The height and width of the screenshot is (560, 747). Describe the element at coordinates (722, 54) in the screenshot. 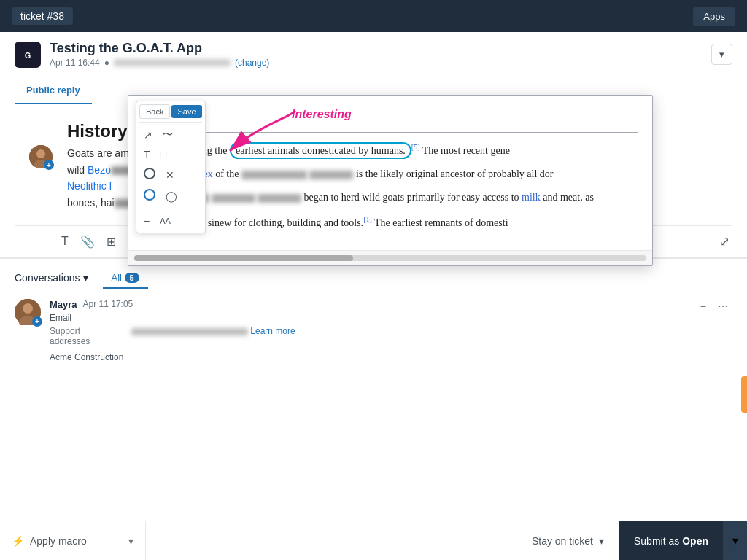

I see `ticket-dropdown-button: ▾` at that location.